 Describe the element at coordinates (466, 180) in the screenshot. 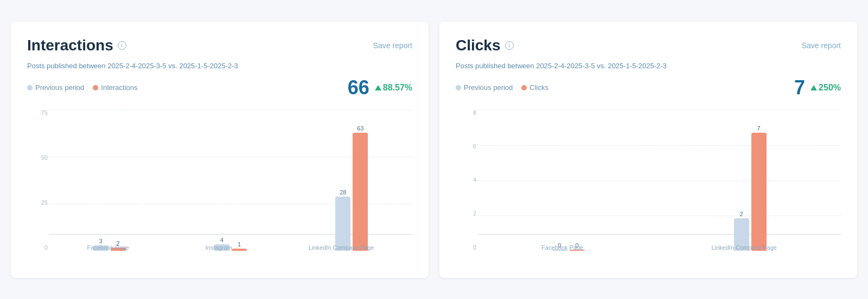

I see `clicks-y-axis: 8 6 4 2 0` at that location.